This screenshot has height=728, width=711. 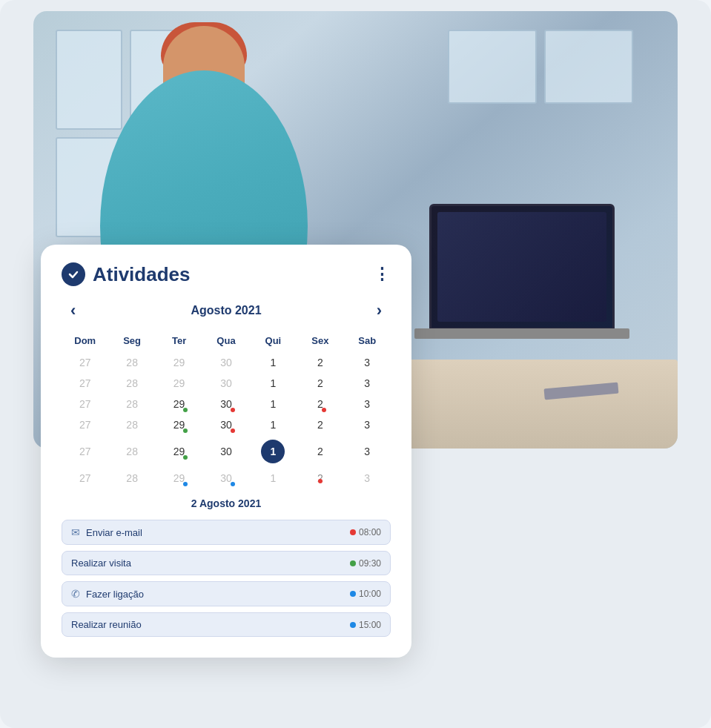 I want to click on card-header: Atividades ⋮, so click(x=226, y=274).